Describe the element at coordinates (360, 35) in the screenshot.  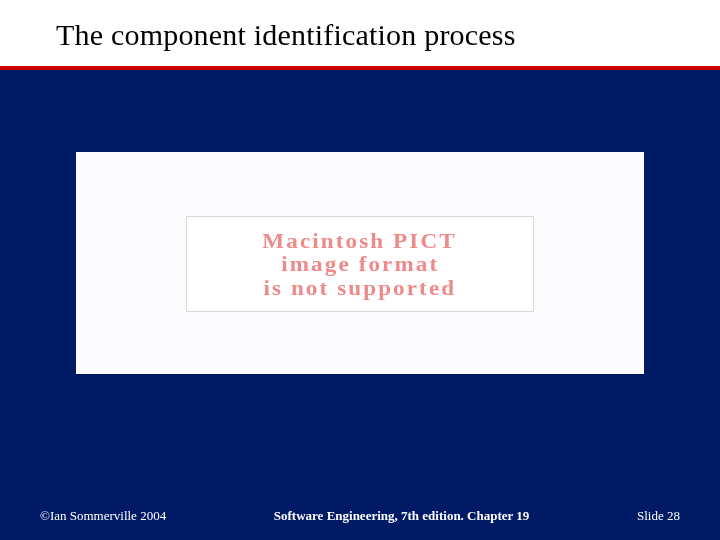
I see `title-bar: The component identification process` at that location.